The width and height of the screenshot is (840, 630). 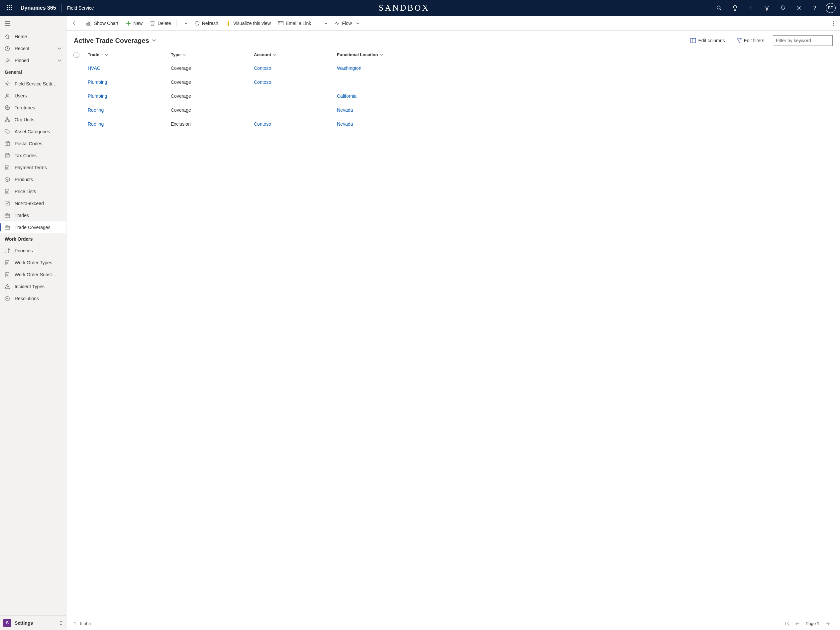 I want to click on nav-item-0-1: Users, so click(x=33, y=96).